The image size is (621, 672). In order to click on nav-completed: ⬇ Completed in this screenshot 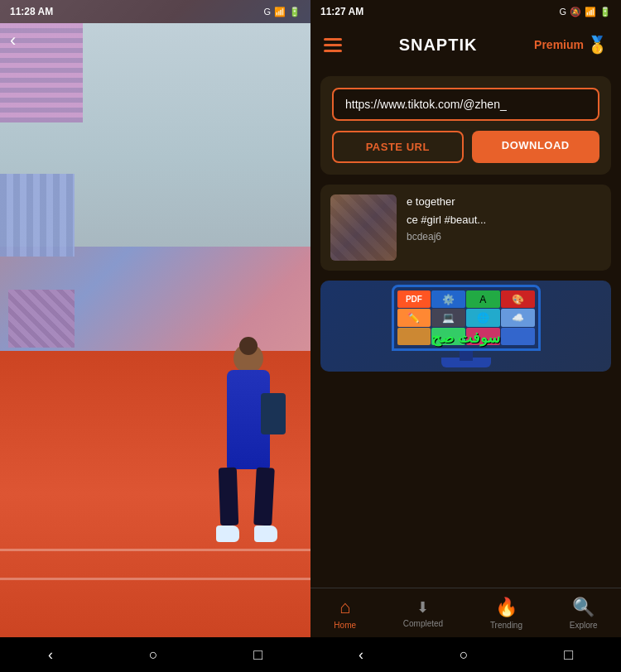, I will do `click(423, 613)`.